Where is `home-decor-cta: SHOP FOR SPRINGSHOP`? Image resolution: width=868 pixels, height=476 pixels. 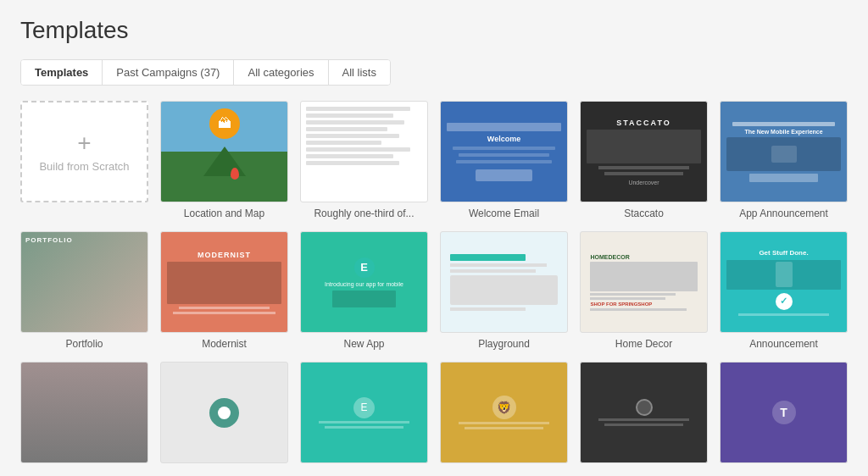
home-decor-cta: SHOP FOR SPRINGSHOP is located at coordinates (643, 304).